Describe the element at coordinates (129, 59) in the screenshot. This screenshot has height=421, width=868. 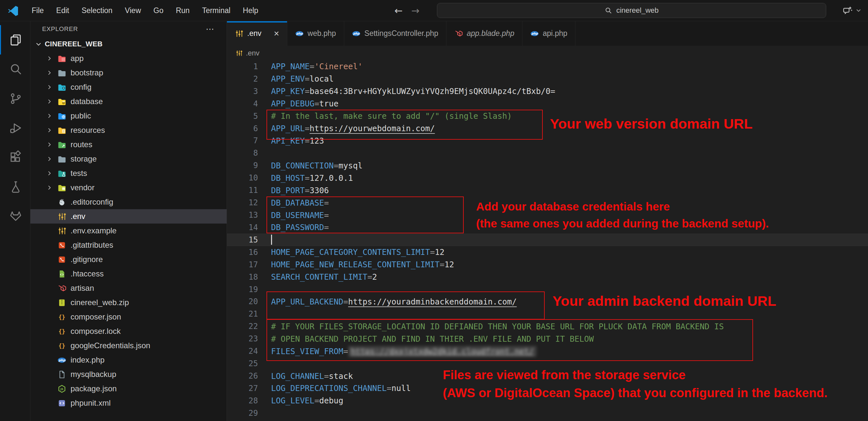
I see `tree-item-app: app` at that location.